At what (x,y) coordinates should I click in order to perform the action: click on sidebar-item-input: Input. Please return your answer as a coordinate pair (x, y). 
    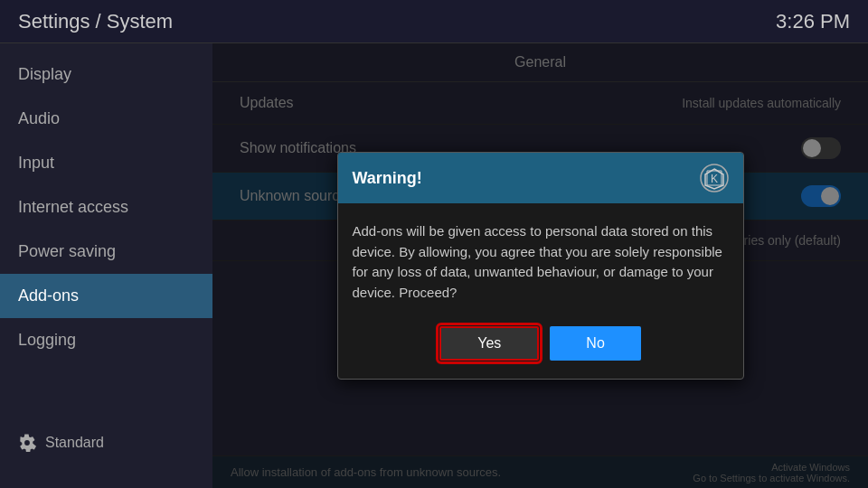
    Looking at the image, I should click on (107, 163).